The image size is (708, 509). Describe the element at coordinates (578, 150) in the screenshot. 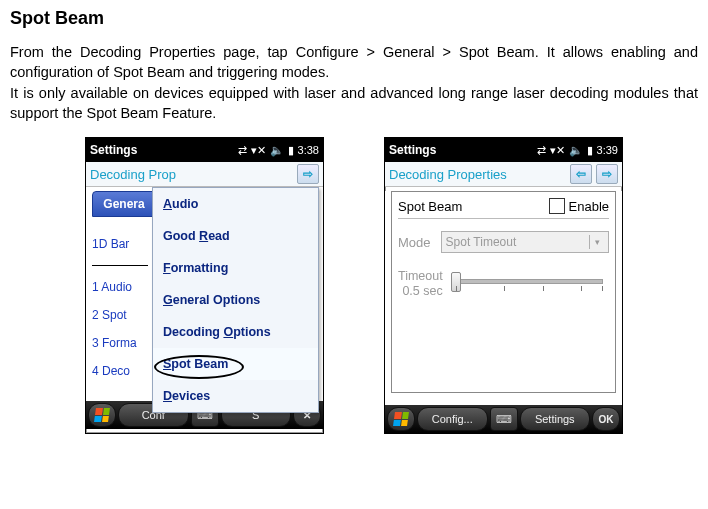

I see `status-icons: ⇄ ▾✕ 🔈 ▮ 3:39` at that location.